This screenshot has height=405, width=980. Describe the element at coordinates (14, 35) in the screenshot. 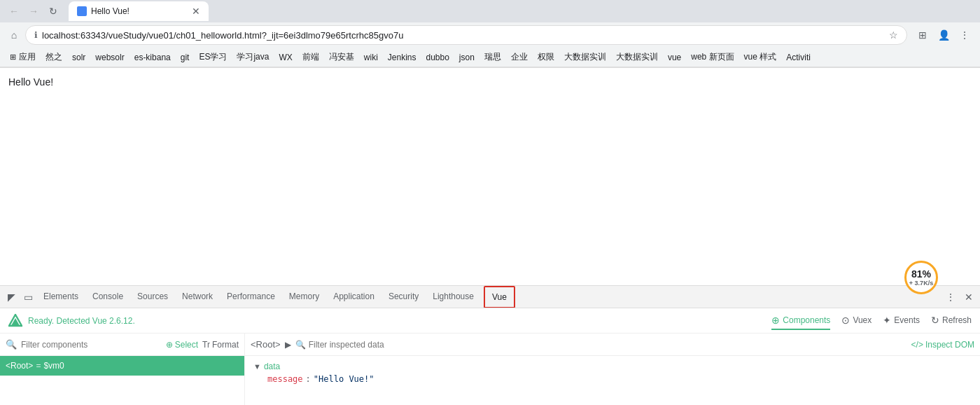

I see `home-button: ⌂` at that location.